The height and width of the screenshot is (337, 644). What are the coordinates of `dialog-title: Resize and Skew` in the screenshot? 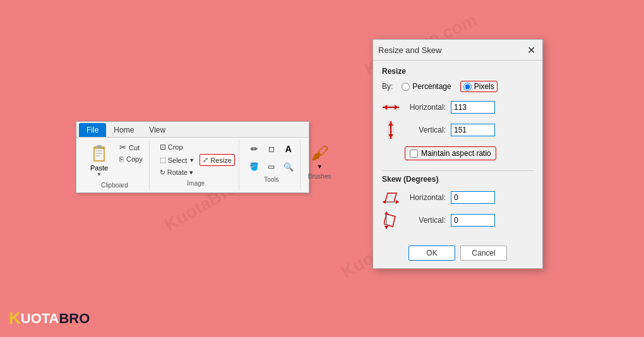 It's located at (410, 50).